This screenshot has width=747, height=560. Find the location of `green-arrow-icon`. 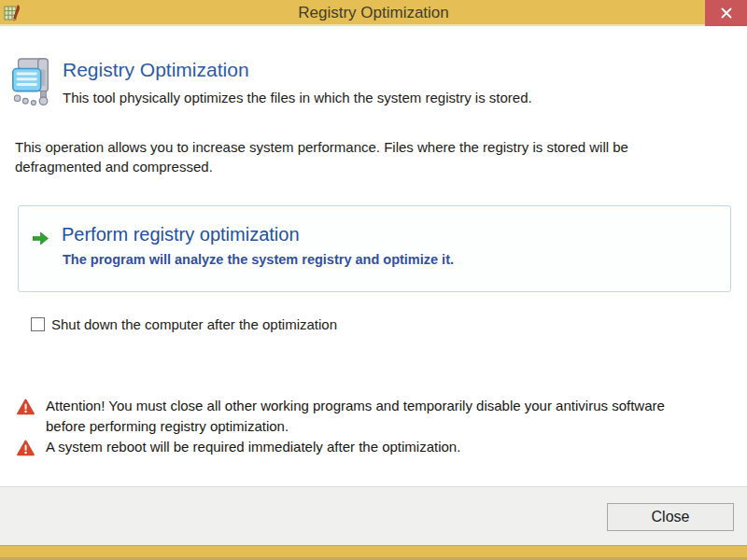

green-arrow-icon is located at coordinates (41, 239).